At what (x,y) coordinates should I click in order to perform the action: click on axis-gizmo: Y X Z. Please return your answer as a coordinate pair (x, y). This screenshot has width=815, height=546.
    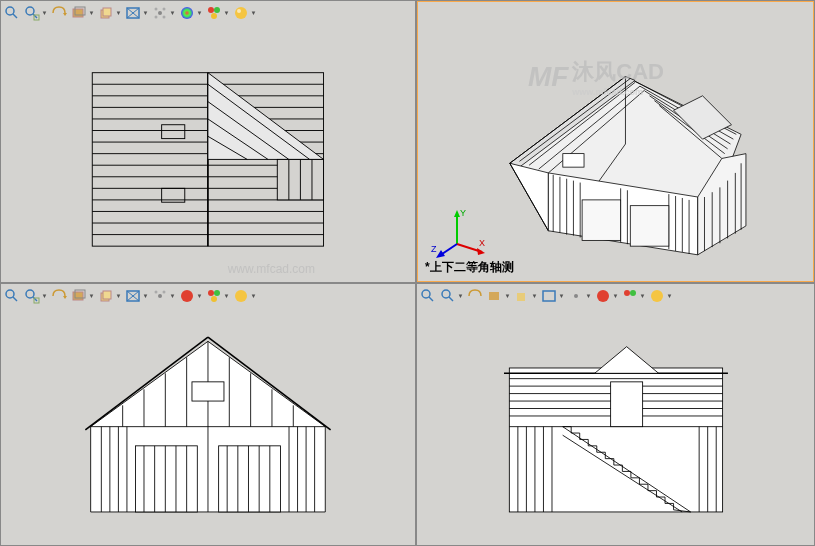
    Looking at the image, I should click on (457, 234).